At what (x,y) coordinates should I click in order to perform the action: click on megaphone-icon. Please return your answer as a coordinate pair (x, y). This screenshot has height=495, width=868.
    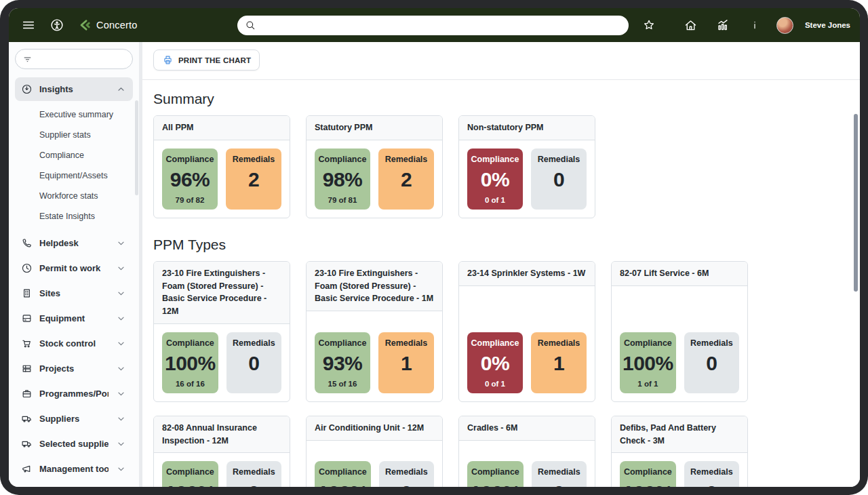
    Looking at the image, I should click on (27, 469).